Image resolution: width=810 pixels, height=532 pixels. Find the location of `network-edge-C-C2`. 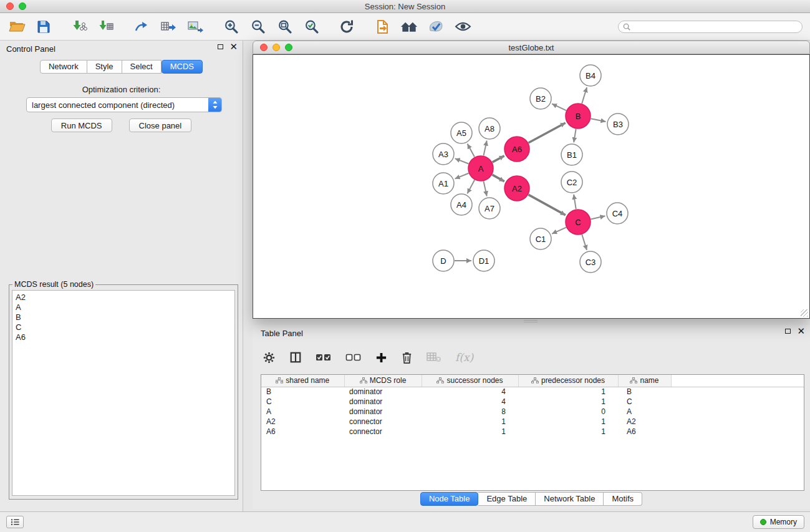

network-edge-C-C2 is located at coordinates (575, 202).